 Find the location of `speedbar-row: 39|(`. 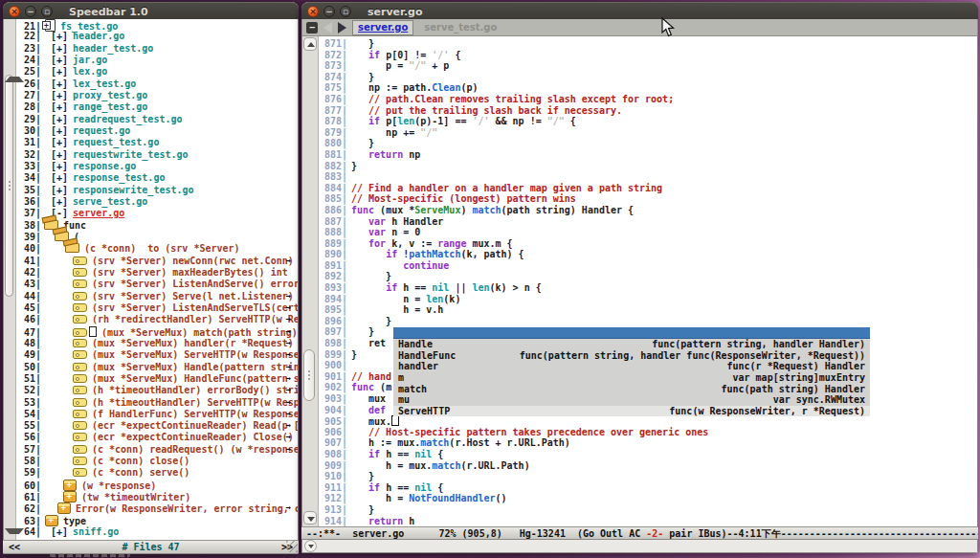

speedbar-row: 39|( is located at coordinates (157, 237).